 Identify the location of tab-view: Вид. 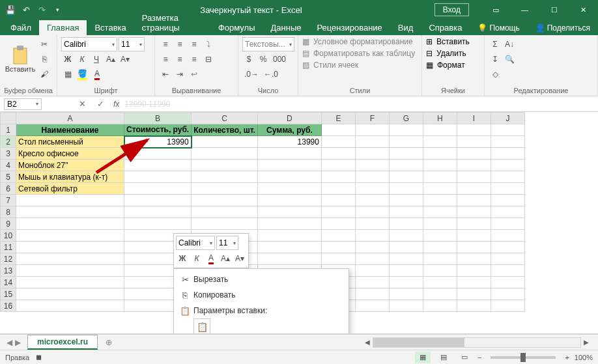
(406, 27).